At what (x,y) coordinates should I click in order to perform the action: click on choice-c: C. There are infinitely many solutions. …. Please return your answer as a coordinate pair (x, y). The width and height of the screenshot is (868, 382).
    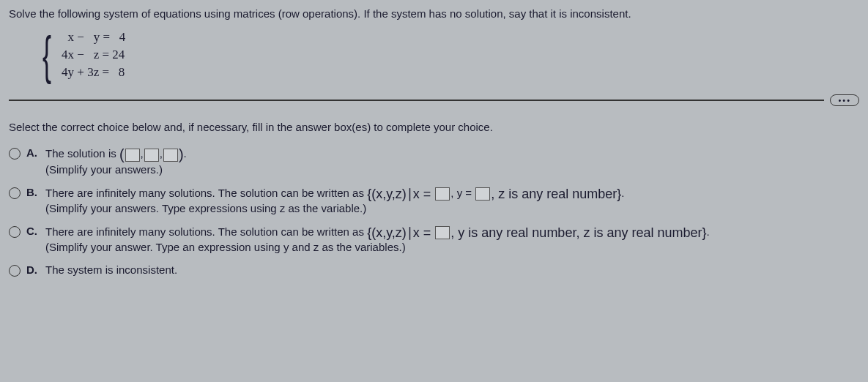
    Looking at the image, I should click on (434, 239).